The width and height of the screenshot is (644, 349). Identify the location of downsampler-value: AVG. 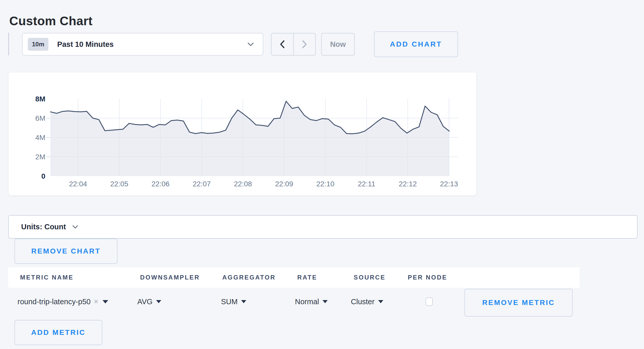
(145, 302).